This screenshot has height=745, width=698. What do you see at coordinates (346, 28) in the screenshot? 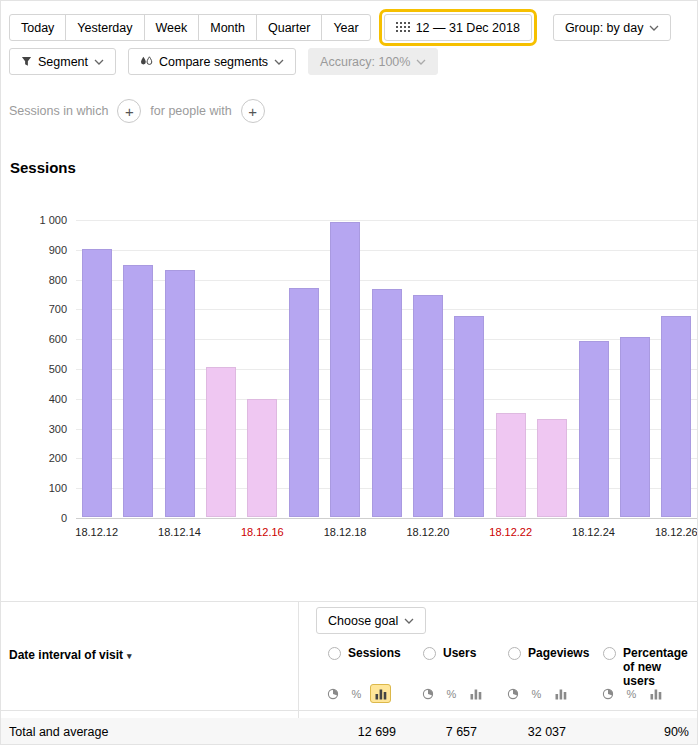
I see `tab-year: Year` at bounding box center [346, 28].